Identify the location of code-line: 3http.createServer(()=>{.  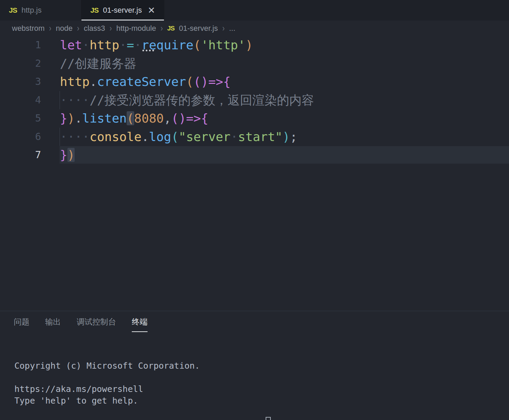
(255, 82).